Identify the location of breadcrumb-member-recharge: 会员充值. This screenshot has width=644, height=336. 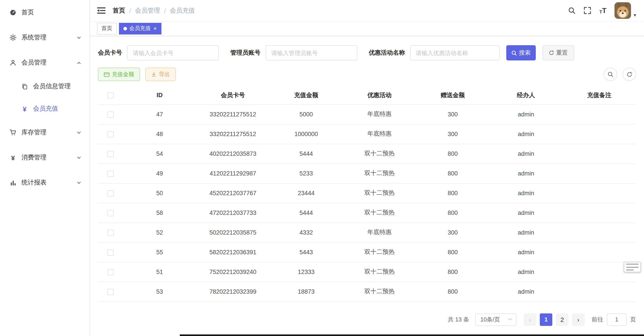
(182, 11).